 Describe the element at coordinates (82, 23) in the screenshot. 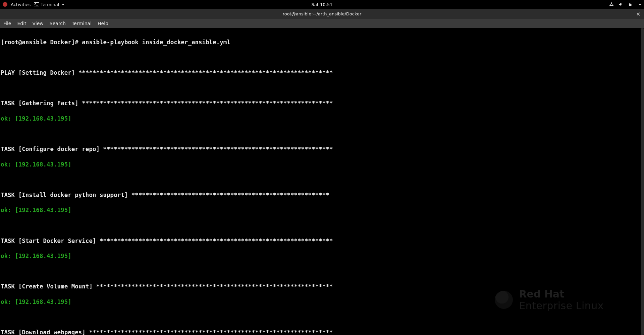

I see `menu-terminal: Terminal` at that location.